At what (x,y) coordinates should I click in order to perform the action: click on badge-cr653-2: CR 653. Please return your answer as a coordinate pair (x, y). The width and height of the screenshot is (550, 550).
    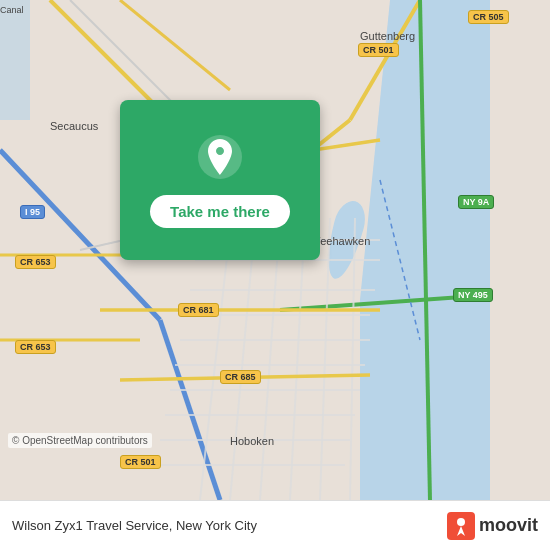
    Looking at the image, I should click on (36, 347).